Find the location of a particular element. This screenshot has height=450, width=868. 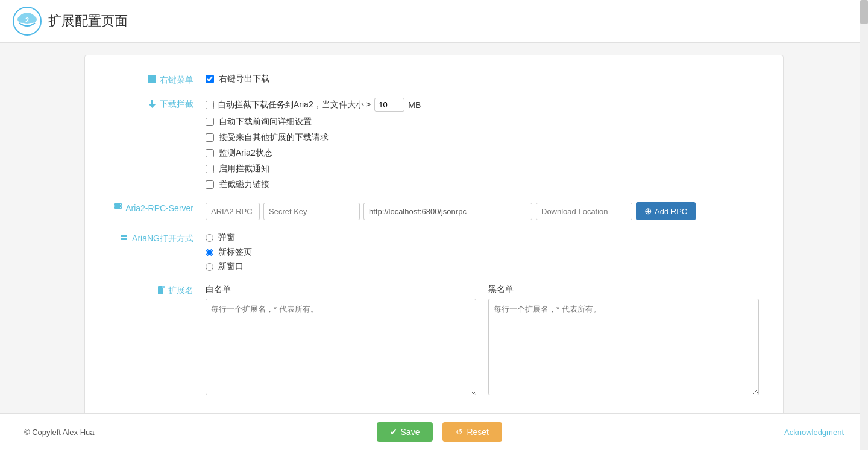

context-menu-label-text: 右键菜单 is located at coordinates (177, 80).